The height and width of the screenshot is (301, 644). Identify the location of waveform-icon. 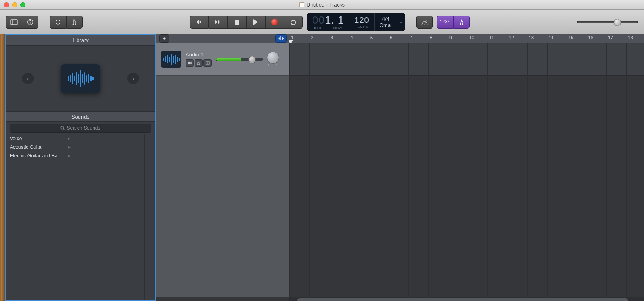
(81, 79).